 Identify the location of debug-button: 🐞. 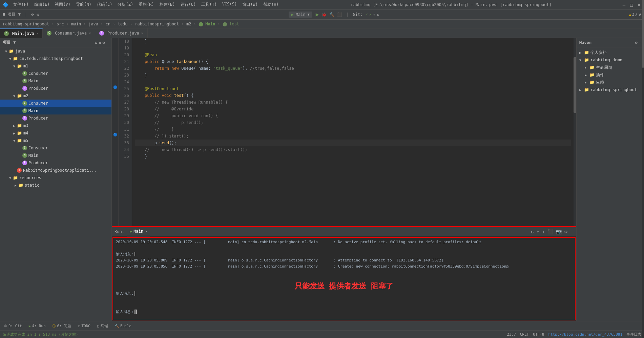
(324, 15).